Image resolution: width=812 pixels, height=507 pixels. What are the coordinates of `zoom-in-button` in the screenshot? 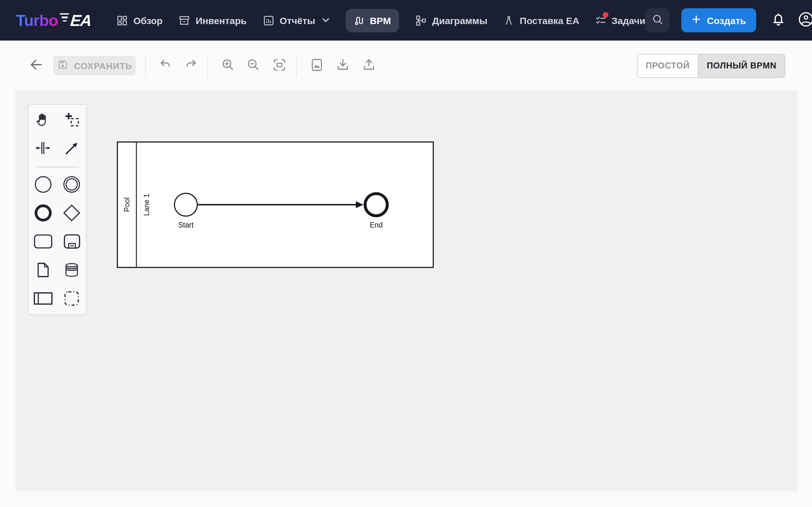 It's located at (228, 66).